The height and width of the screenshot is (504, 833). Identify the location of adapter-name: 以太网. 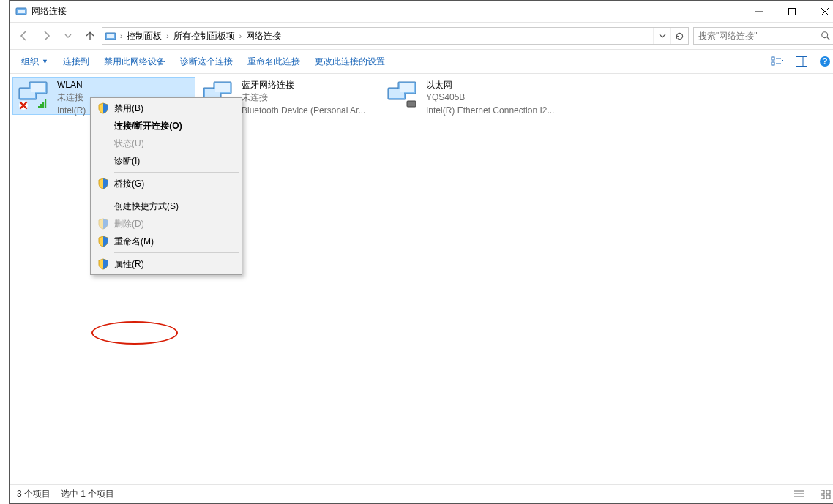
(493, 85).